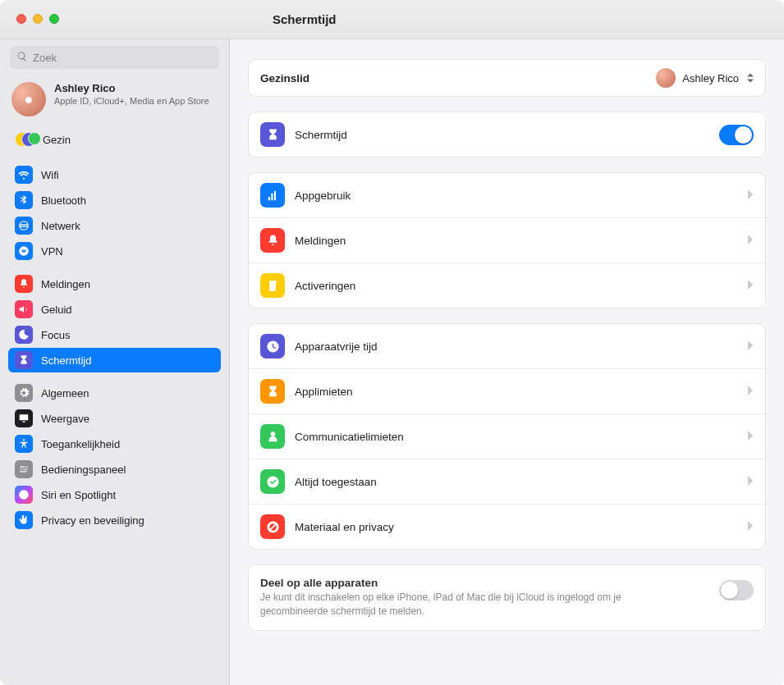 The image size is (784, 685). I want to click on family-member-label: Gezinslid, so click(458, 79).